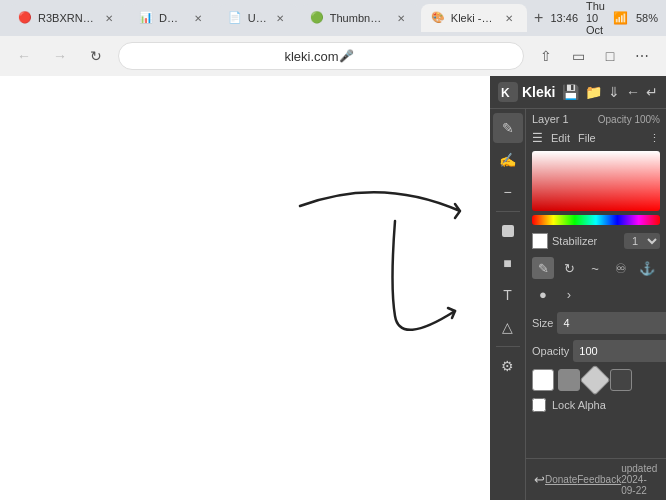 Image resolution: width=666 pixels, height=500 pixels. What do you see at coordinates (578, 56) in the screenshot?
I see `bookmark-button: ▭` at bounding box center [578, 56].